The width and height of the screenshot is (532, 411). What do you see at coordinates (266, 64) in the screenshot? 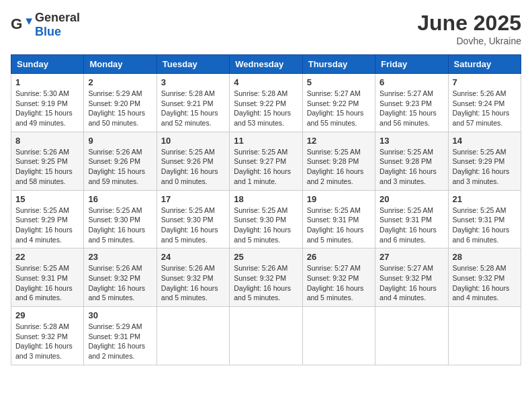
I see `weekday-header-wednesday: Wednesday` at bounding box center [266, 64].